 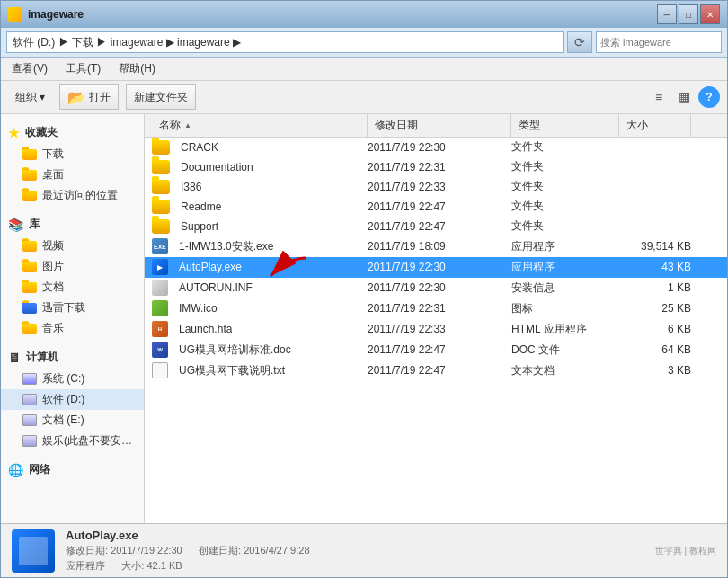 I want to click on create-date: 2016/4/27 9:28, so click(x=277, y=550).